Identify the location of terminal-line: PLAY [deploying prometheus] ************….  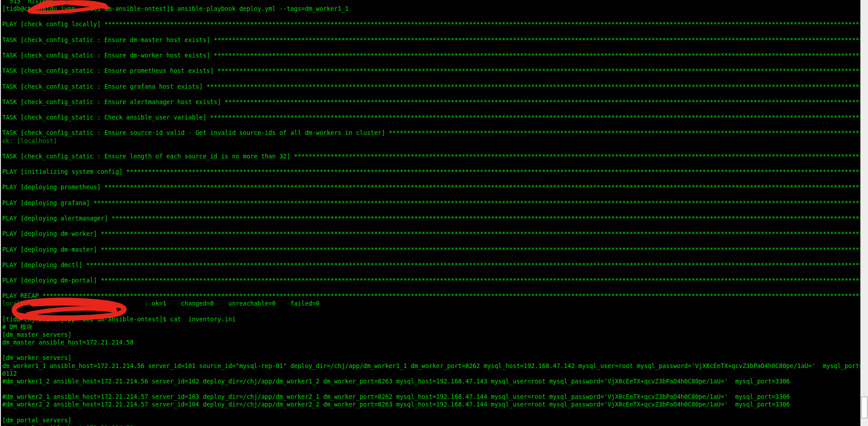
(431, 187).